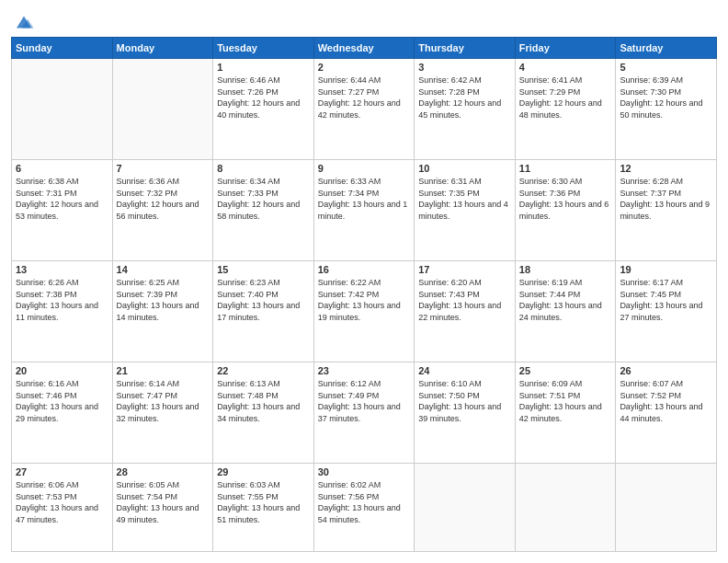 Image resolution: width=728 pixels, height=563 pixels. Describe the element at coordinates (566, 67) in the screenshot. I see `day-number: 4` at that location.